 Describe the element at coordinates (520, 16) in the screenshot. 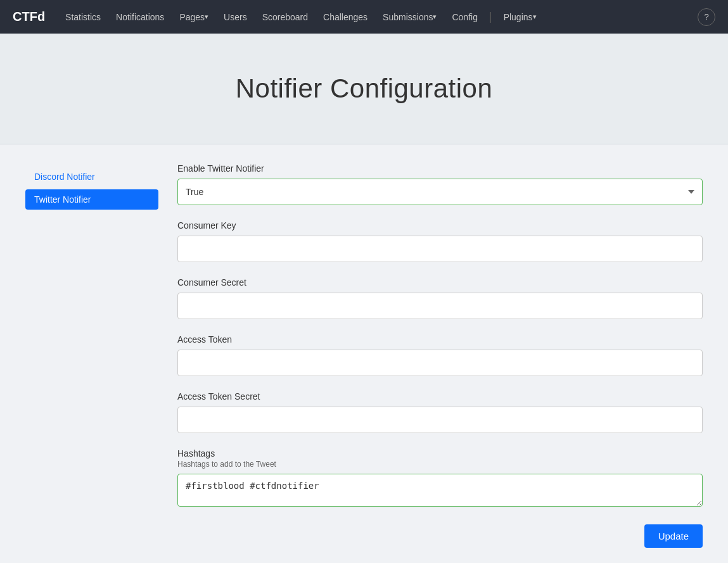

I see `nav-plugins: Plugins` at that location.